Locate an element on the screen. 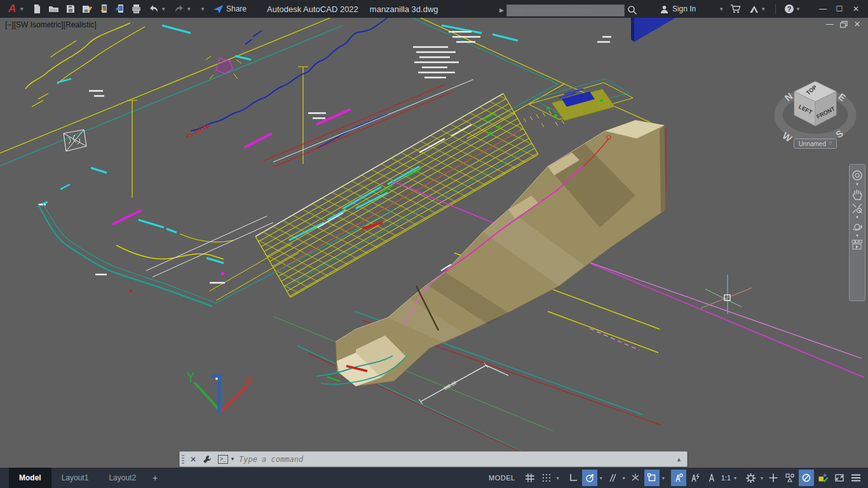 This screenshot has height=488, width=868. customize-qat-button: ▼ is located at coordinates (203, 9).